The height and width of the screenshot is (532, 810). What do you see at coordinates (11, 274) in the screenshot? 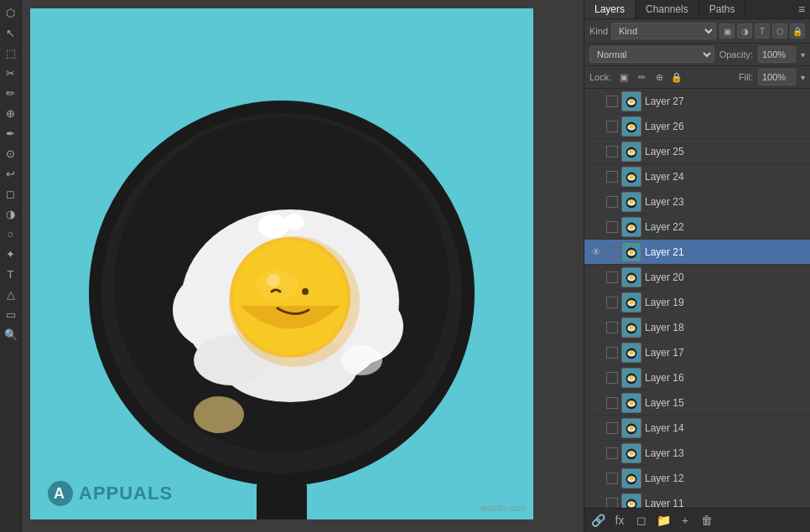
I see `text-tool: T` at bounding box center [11, 274].